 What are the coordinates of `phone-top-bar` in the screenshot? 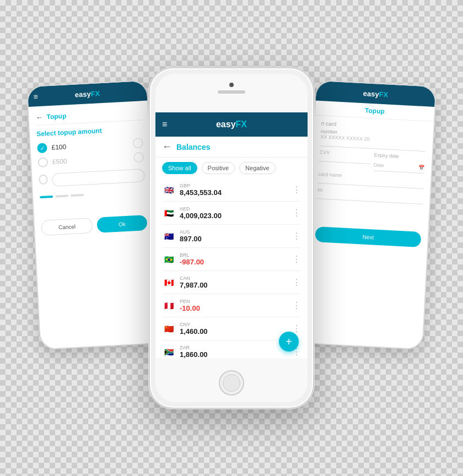 It's located at (232, 88).